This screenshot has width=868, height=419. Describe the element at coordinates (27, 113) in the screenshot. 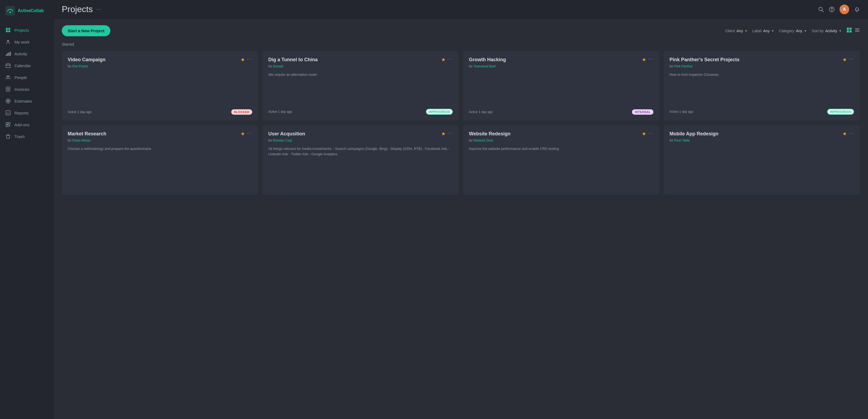

I see `sidebar-item-reports: Reports` at that location.